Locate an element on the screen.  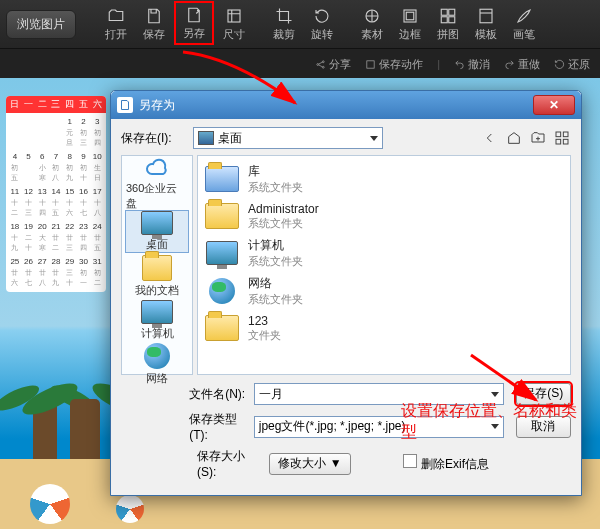
browse-image-button: 浏览图片 is located at coordinates (41, 24).